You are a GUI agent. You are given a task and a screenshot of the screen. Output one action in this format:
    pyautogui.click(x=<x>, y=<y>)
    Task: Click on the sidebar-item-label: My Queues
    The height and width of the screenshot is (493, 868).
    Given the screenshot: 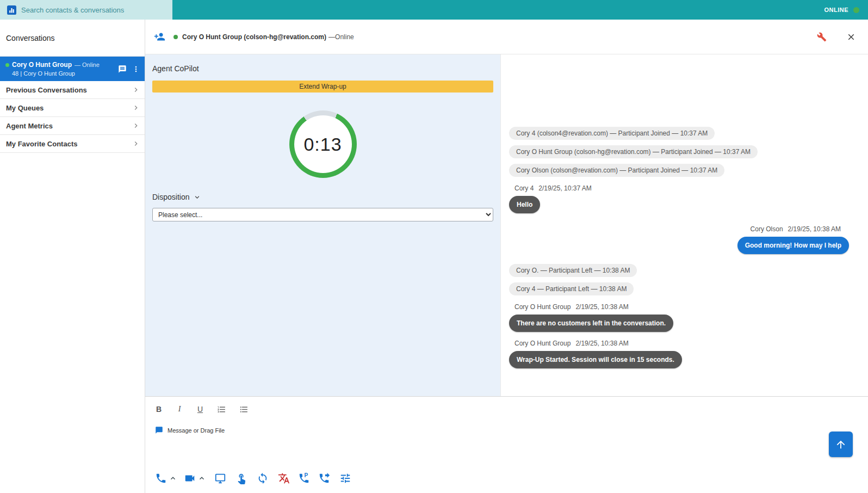 What is the action you would take?
    pyautogui.click(x=25, y=108)
    